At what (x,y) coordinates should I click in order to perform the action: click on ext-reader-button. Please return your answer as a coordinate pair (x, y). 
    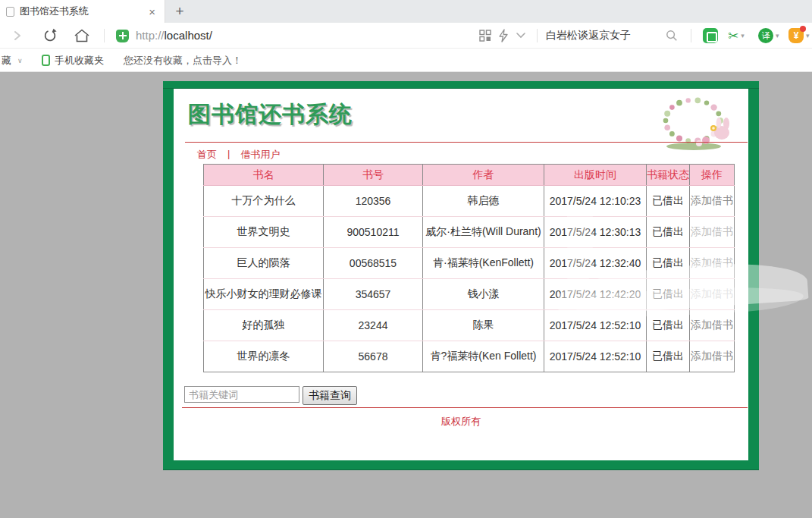
    Looking at the image, I should click on (710, 36).